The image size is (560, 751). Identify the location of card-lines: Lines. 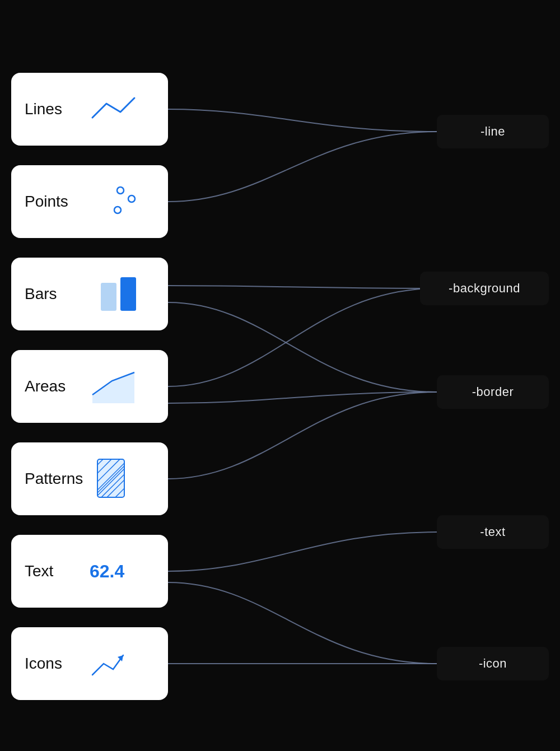
(90, 109).